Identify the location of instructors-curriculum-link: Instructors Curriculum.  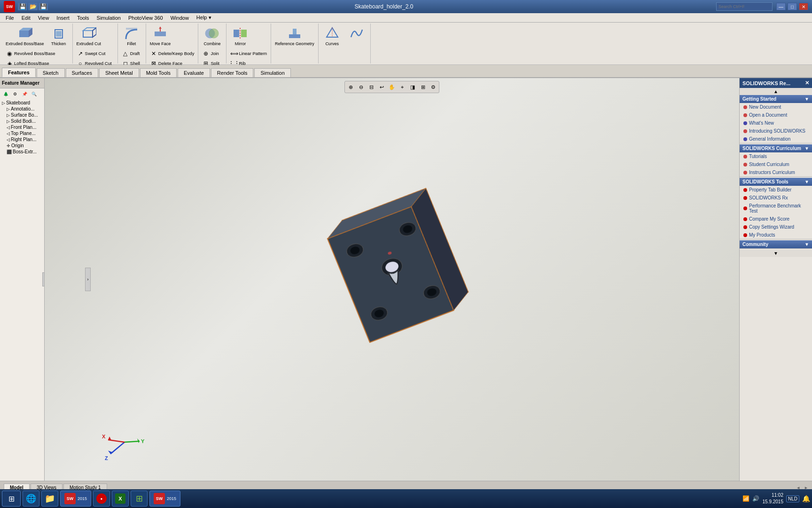
(776, 172).